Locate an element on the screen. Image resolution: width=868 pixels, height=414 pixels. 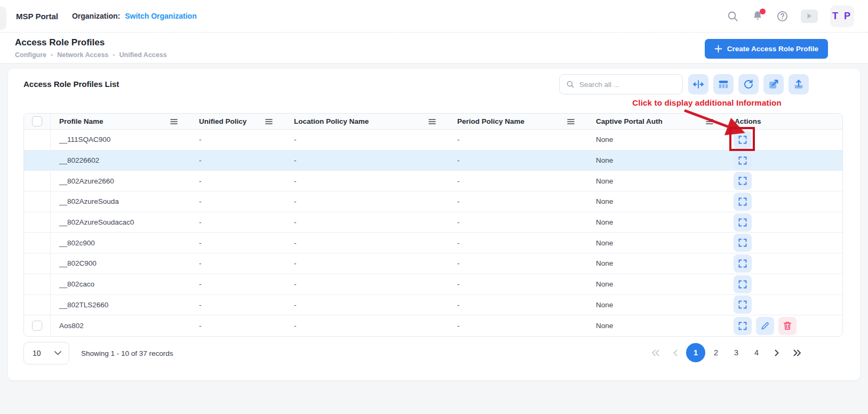
export-button is located at coordinates (799, 84).